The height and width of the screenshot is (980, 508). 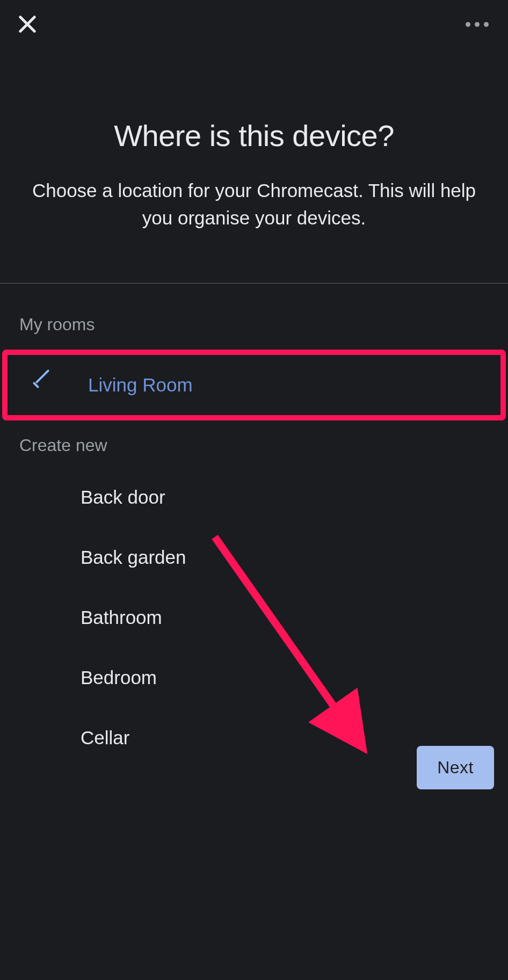 What do you see at coordinates (133, 557) in the screenshot?
I see `room-label: Back garden` at bounding box center [133, 557].